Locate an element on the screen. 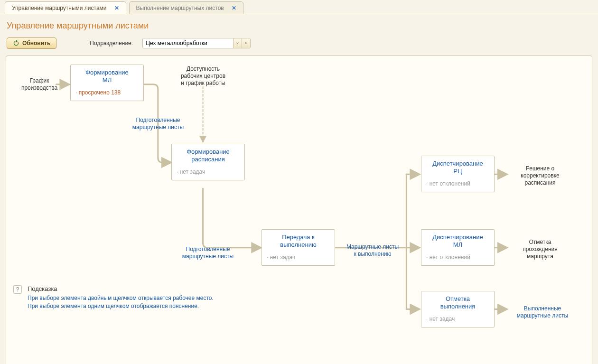 This screenshot has height=364, width=598. label-availability: Доступностьрабочих центрови график работ… is located at coordinates (203, 76).